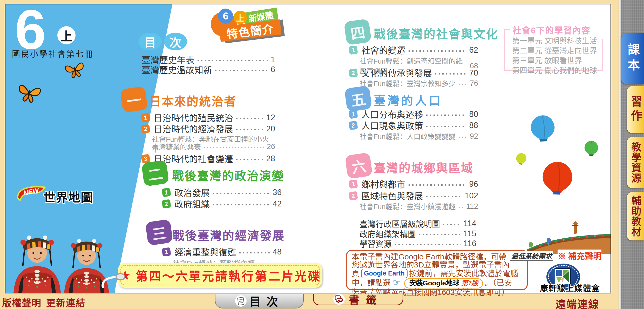 The height and width of the screenshot is (309, 644). What do you see at coordinates (228, 175) in the screenshot?
I see `unit2-title: 戰後臺灣的政治演變` at bounding box center [228, 175].